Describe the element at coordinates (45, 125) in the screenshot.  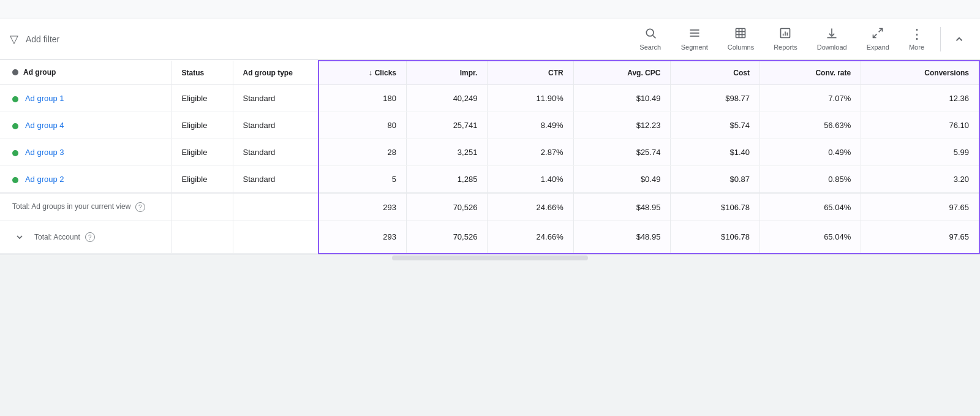
I see `ad-group-link-4: Ad group 4` at that location.